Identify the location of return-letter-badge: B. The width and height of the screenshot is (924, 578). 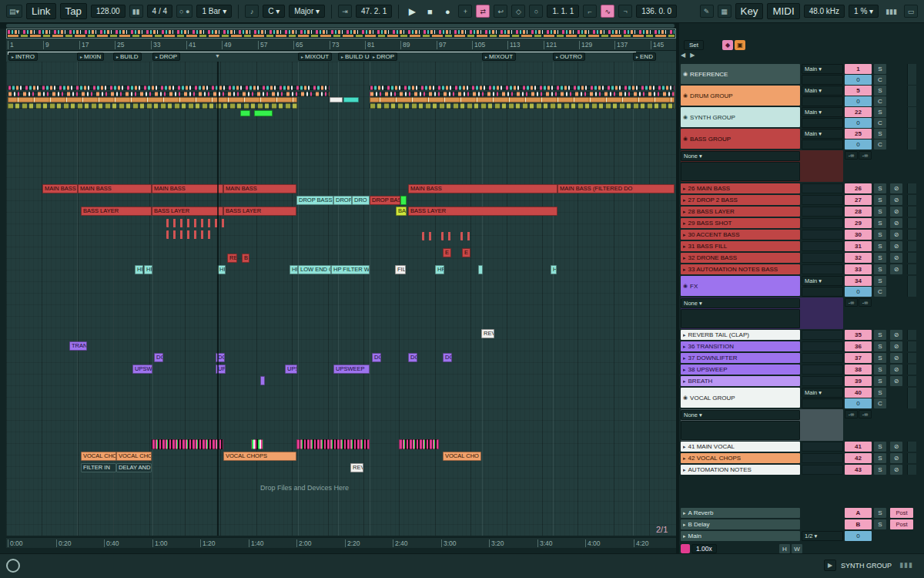
(858, 524).